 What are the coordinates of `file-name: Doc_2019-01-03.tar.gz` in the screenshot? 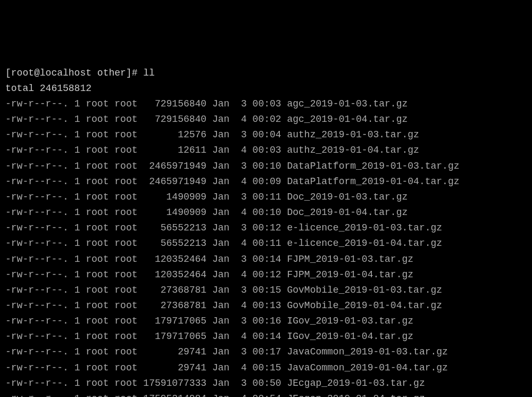 It's located at (347, 197).